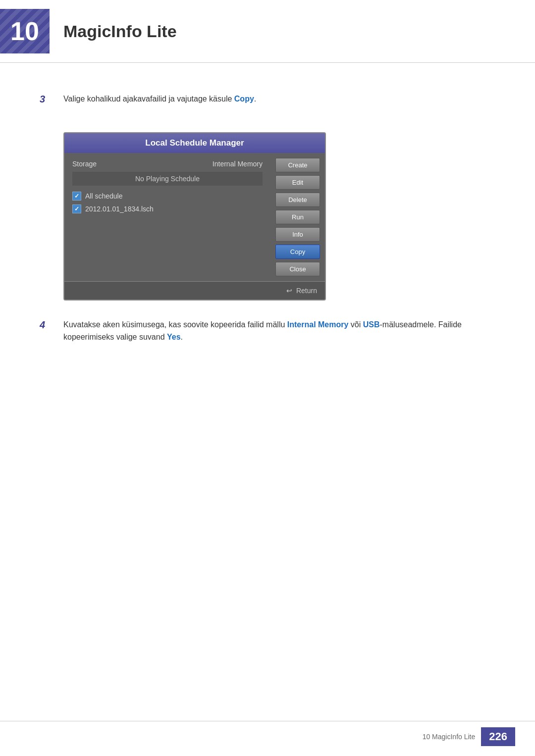 The width and height of the screenshot is (535, 756). I want to click on step-4-highlight3: Yes, so click(174, 337).